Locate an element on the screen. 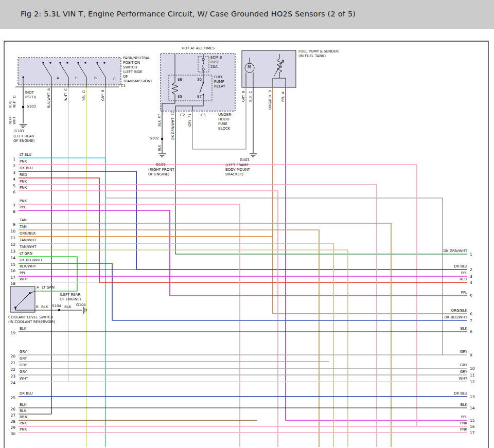 The width and height of the screenshot is (494, 448). left-wire-number: 1 is located at coordinates (11, 159).